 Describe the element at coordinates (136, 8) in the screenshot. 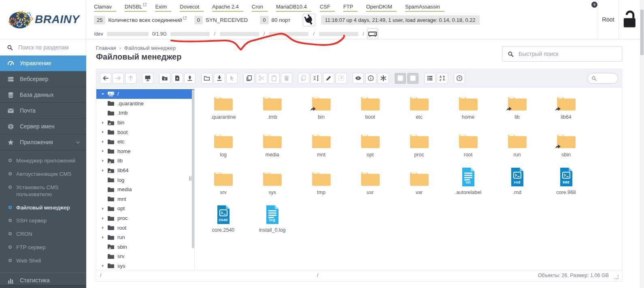

I see `service-link: DNSBL` at that location.